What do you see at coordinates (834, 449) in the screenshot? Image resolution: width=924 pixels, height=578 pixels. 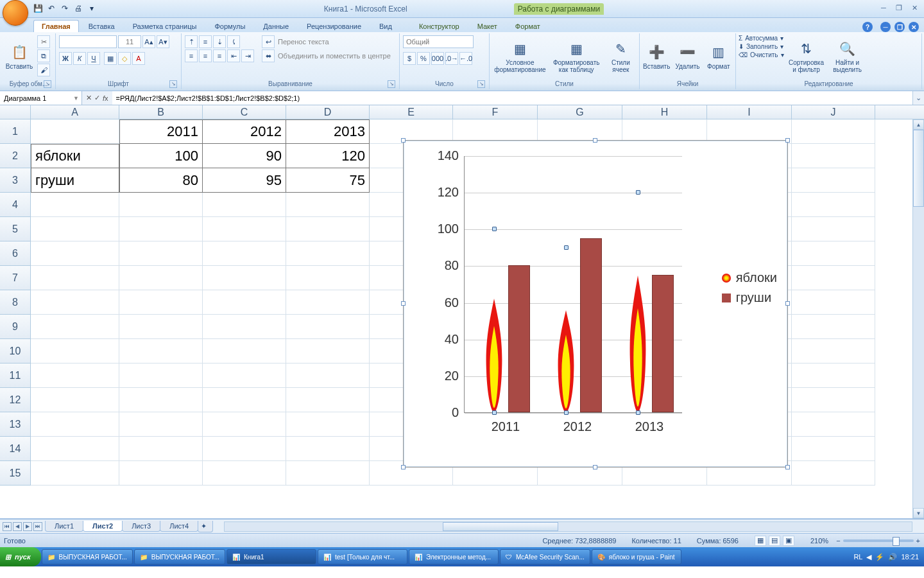 I see `cell-J14` at bounding box center [834, 449].